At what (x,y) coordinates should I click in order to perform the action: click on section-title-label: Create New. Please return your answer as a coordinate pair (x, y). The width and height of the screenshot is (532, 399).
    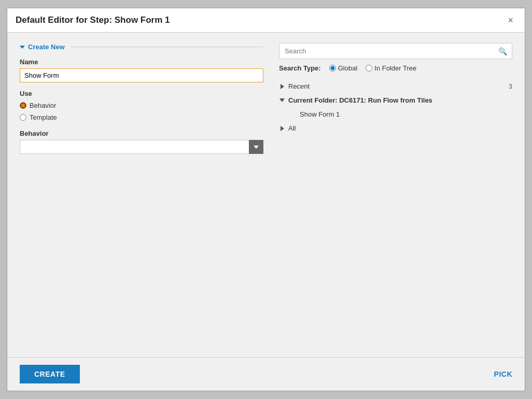
    Looking at the image, I should click on (47, 47).